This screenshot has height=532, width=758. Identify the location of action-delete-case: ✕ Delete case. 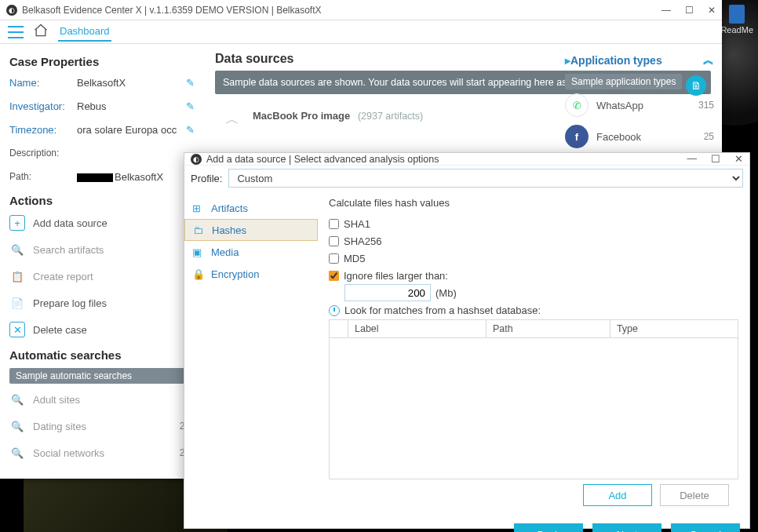
(102, 330).